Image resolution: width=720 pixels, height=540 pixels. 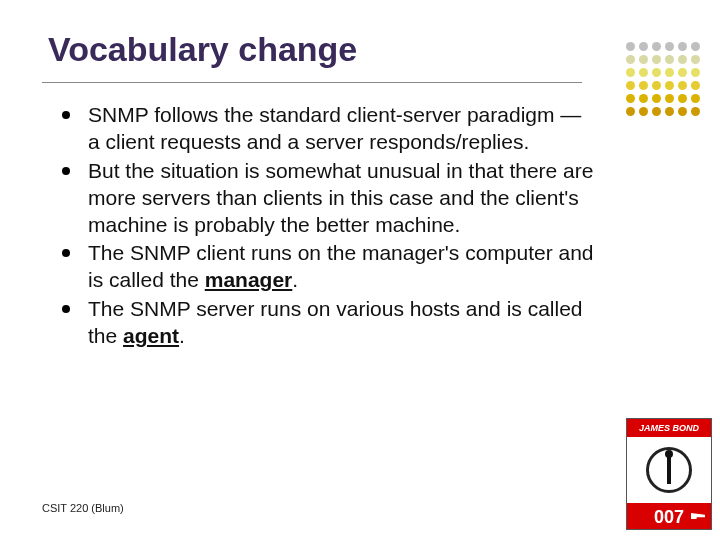 What do you see at coordinates (151, 336) in the screenshot?
I see `keyword: agent` at bounding box center [151, 336].